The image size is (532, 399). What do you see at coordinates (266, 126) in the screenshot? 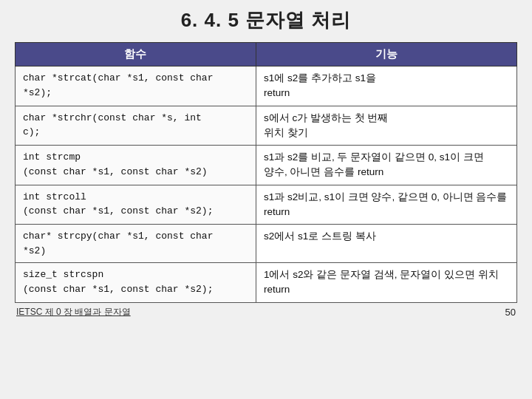
I see `table-row: char *strchr(const char *s, intc); s에서 c…` at bounding box center [266, 126].